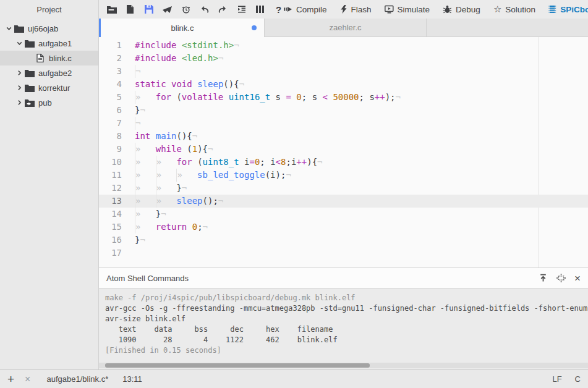  I want to click on code-line: 5»for (volatile uint16_t s = 0; s < 5000…, so click(344, 98).